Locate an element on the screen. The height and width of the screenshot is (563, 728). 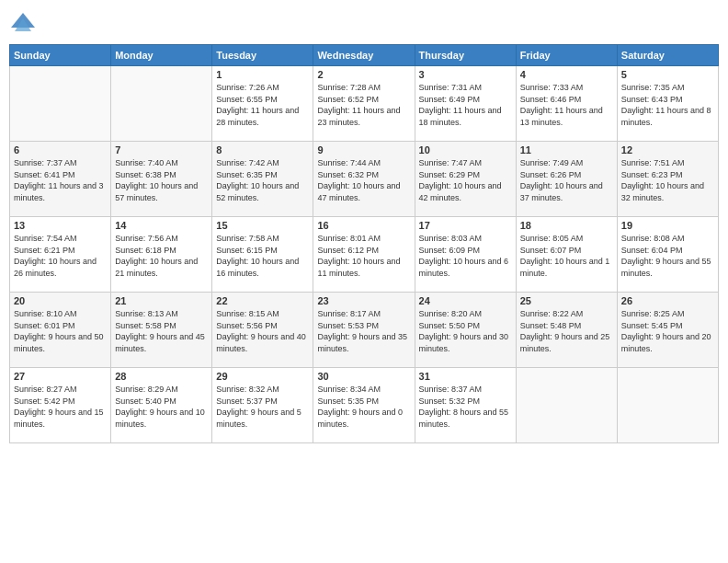
day-info: Sunrise: 7:49 AMSunset: 6:26 PMDaylight:… is located at coordinates (566, 180).